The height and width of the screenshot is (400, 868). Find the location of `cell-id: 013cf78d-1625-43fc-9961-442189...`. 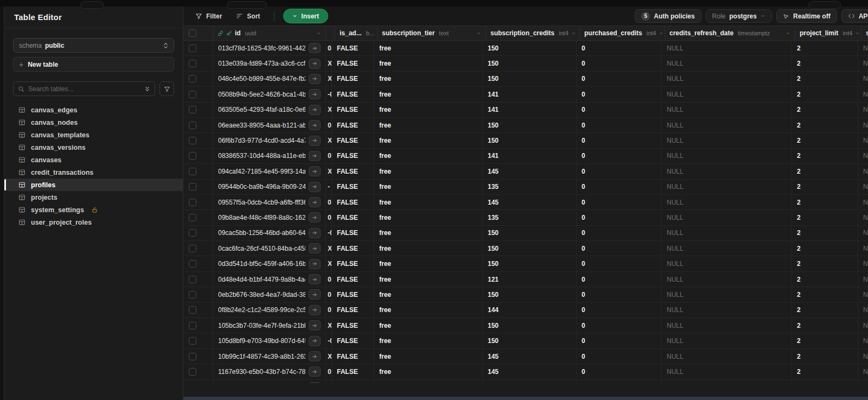

cell-id: 013cf78d-1625-43fc-9961-442189... is located at coordinates (270, 48).